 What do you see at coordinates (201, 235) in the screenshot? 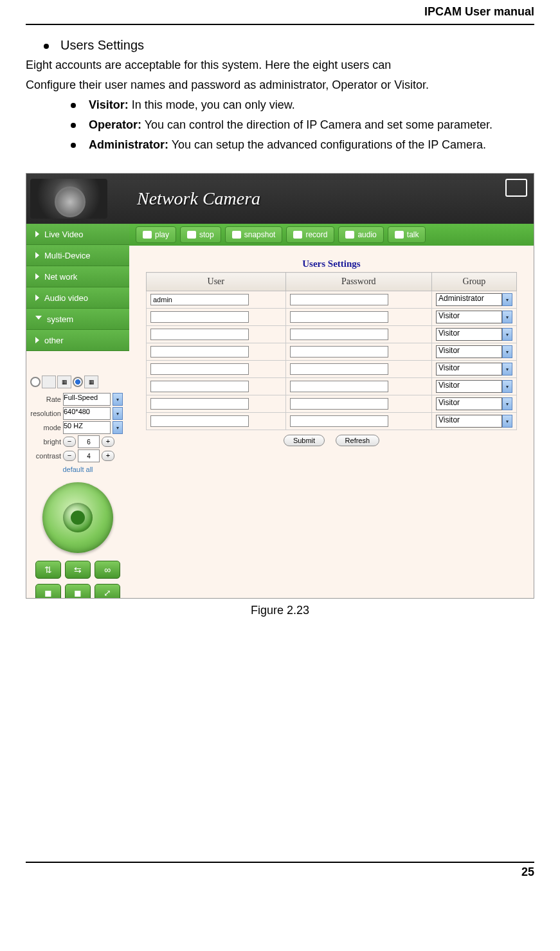
I see `stop-button: stop` at bounding box center [201, 235].